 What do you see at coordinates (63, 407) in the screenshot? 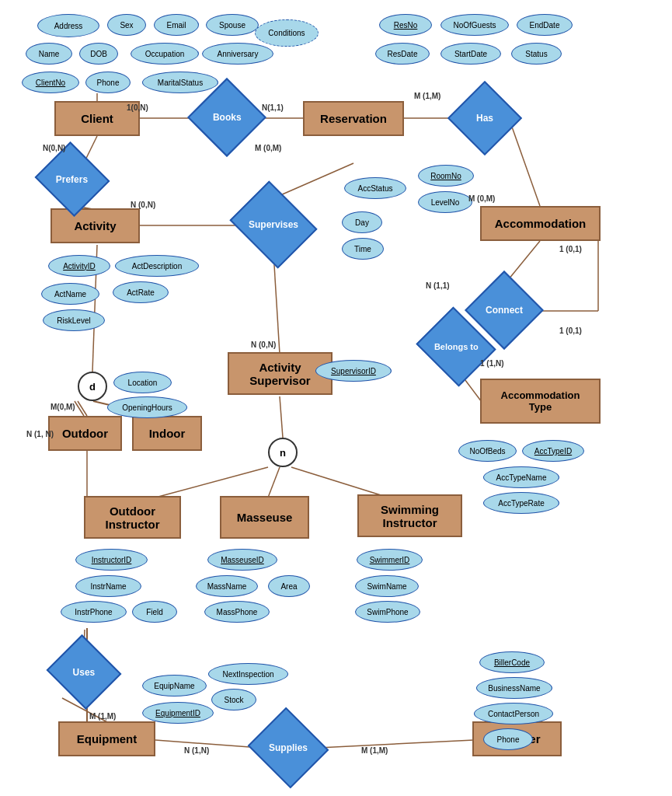
I see `label-m-0m3: M(0,M)` at bounding box center [63, 407].